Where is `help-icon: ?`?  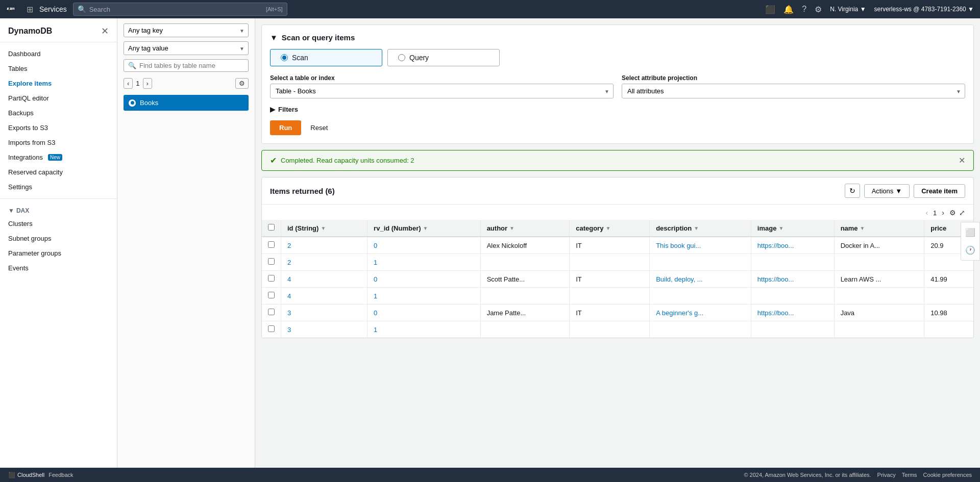
help-icon: ? is located at coordinates (804, 9).